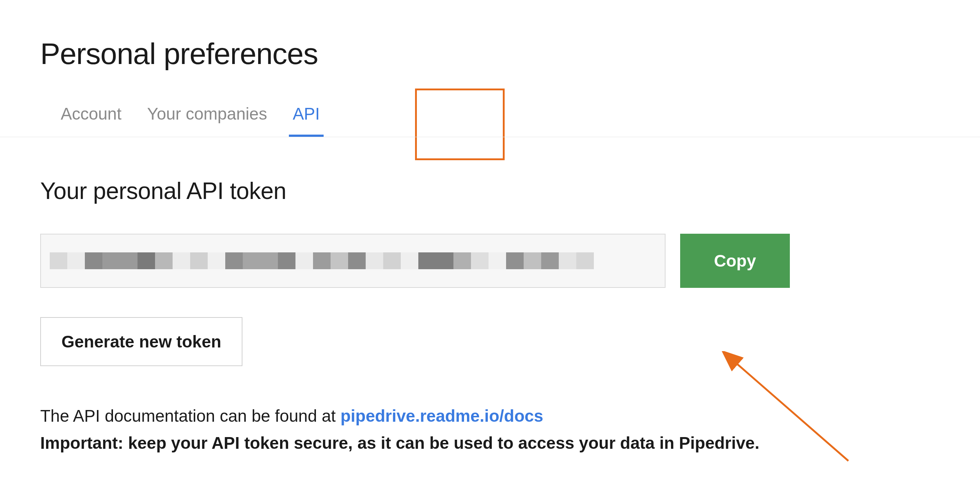  What do you see at coordinates (306, 115) in the screenshot?
I see `tab-api: API` at bounding box center [306, 115].